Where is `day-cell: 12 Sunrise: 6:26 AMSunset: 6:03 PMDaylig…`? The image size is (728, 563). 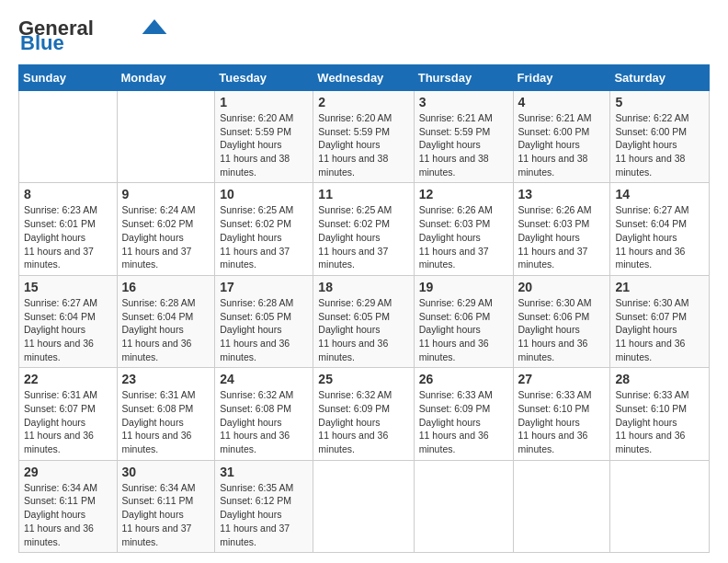
day-cell: 12 Sunrise: 6:26 AMSunset: 6:03 PMDaylig… is located at coordinates (463, 229).